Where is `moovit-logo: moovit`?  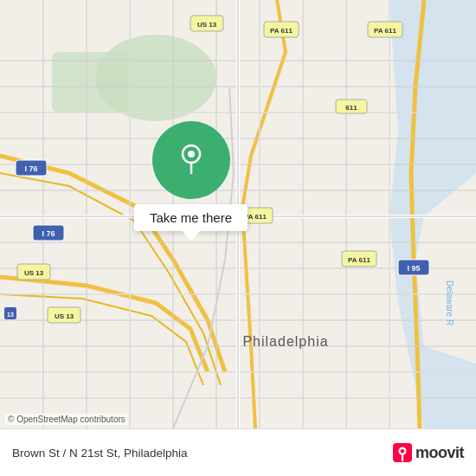
moovit-logo: moovit is located at coordinates (428, 453).